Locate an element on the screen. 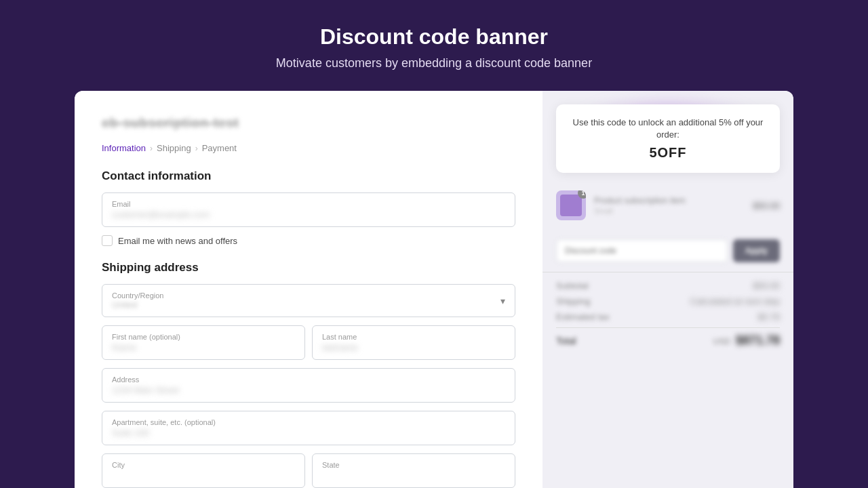 Image resolution: width=868 pixels, height=488 pixels. last-name-field: Last name lastname is located at coordinates (414, 343).